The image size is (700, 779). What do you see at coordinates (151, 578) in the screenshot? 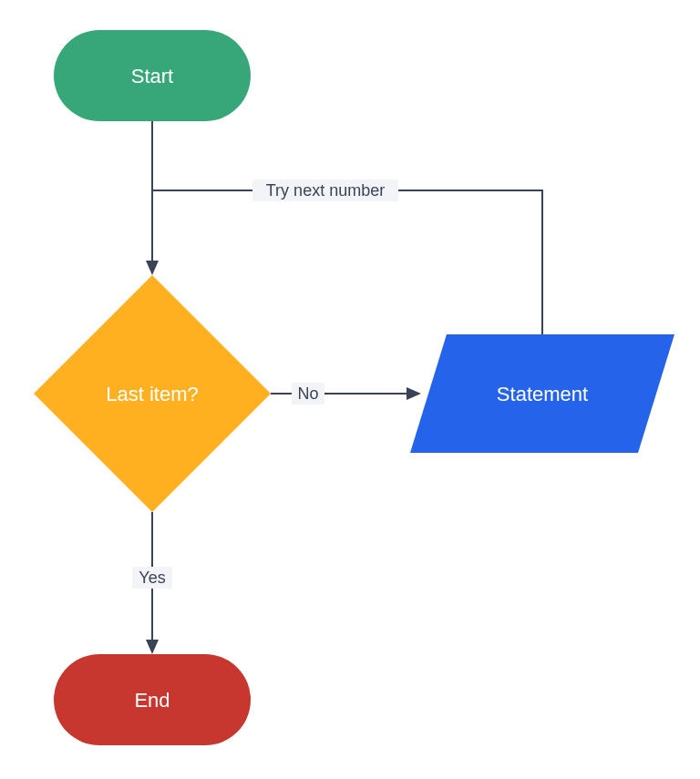
I see `edge-label-yes: Yes` at bounding box center [151, 578].